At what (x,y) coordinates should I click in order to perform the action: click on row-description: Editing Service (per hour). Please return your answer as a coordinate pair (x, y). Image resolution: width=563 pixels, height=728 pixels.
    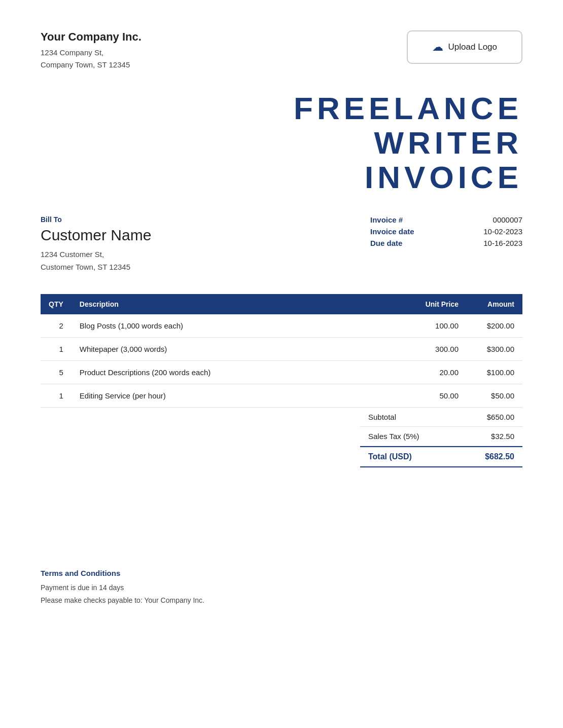
    Looking at the image, I should click on (236, 395).